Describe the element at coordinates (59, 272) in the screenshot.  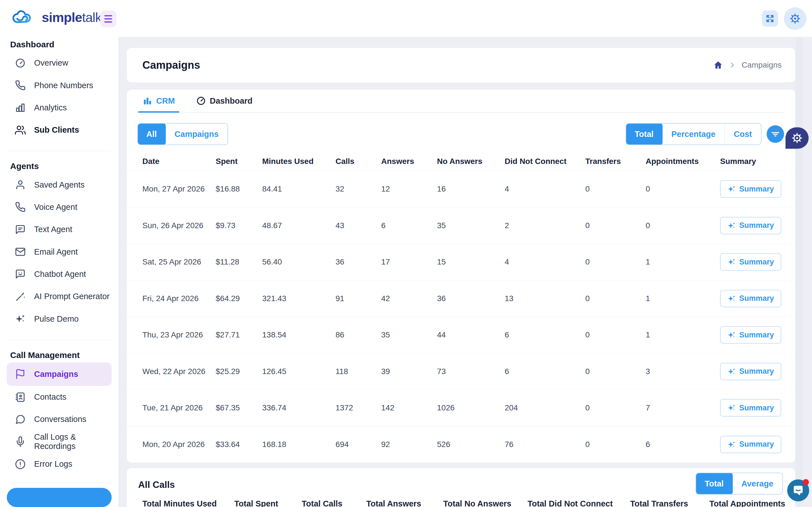
I see `sidebar: DashboardOverviewPhone NumbersAnalyticsS…` at that location.